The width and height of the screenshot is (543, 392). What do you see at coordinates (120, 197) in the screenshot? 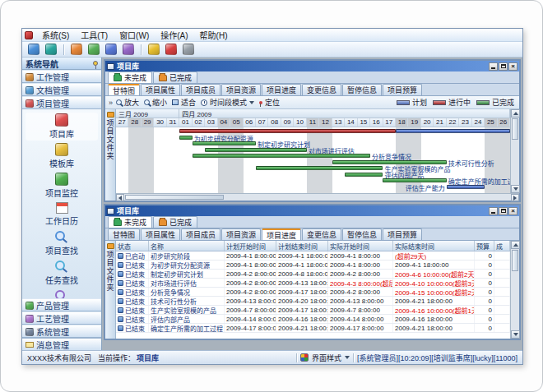
I see `scroll-left-button` at bounding box center [120, 197].